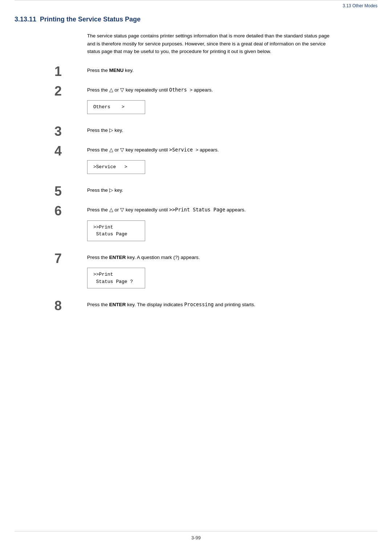 This screenshot has width=392, height=555. Describe the element at coordinates (232, 305) in the screenshot. I see `step-8-content: Press the ENTER key. The display indicat…` at that location.